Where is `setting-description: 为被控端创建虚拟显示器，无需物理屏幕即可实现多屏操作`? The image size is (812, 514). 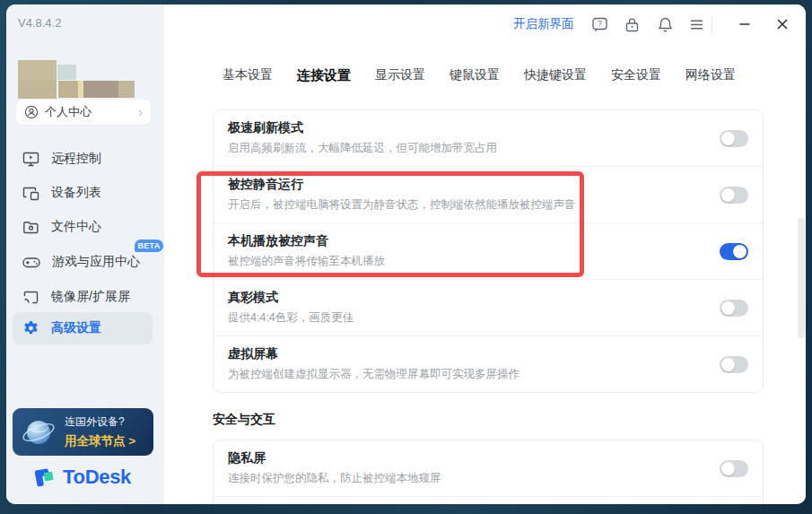 setting-description: 为被控端创建虚拟显示器，无需物理屏幕即可实现多屏操作 is located at coordinates (488, 375).